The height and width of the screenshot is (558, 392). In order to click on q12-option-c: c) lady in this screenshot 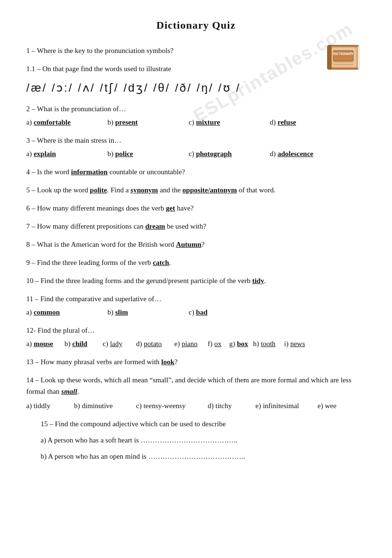, I will do `click(119, 344)`.